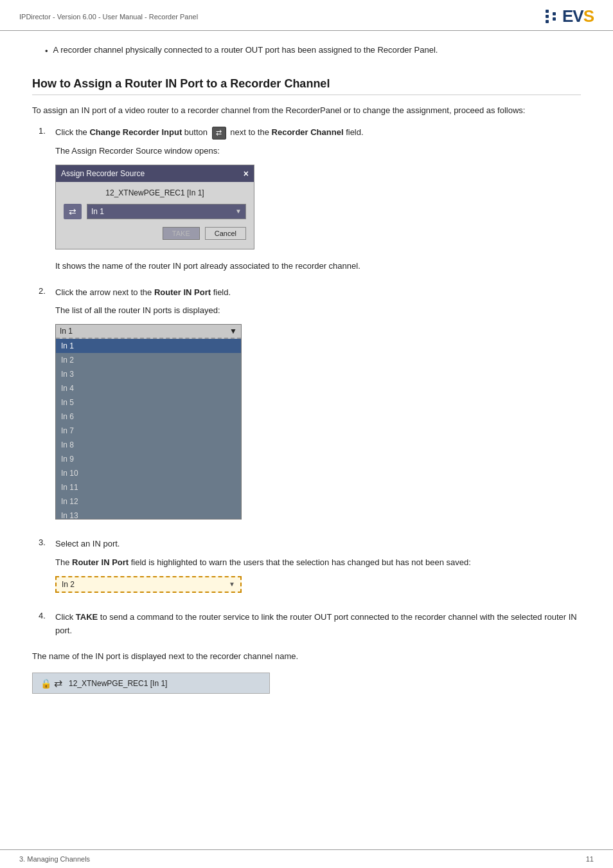  I want to click on dialog-titlebar: Assign Recorder Source ×, so click(155, 174).